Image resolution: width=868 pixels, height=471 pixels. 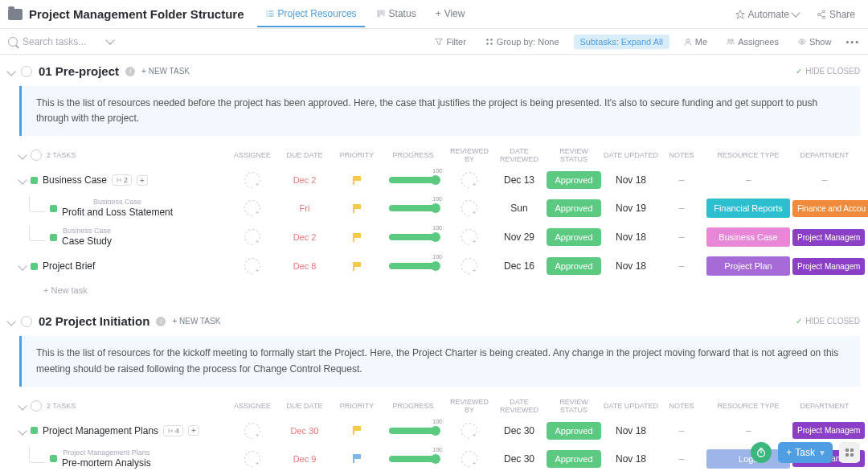 I want to click on new-task-row: + New task, so click(x=434, y=290).